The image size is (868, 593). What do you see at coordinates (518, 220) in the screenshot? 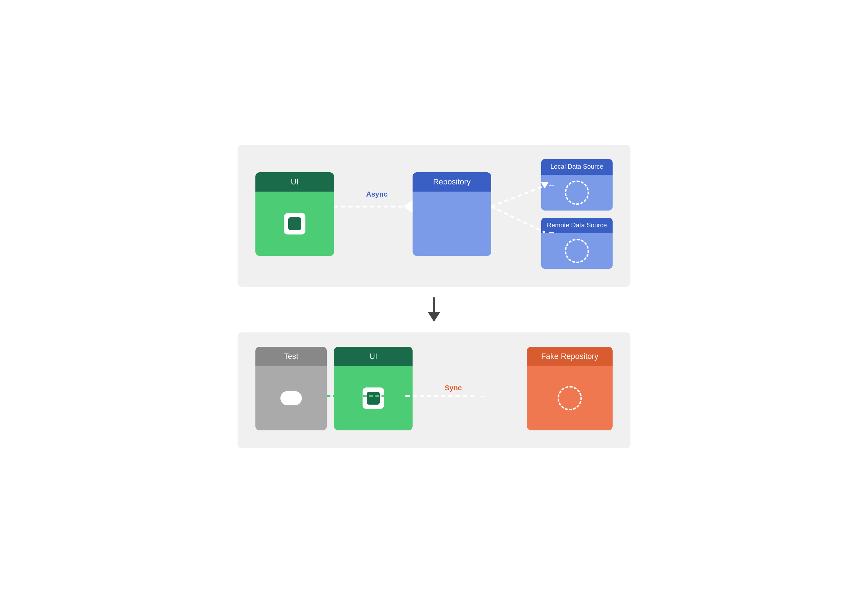
I see `repo-to-remote-line` at bounding box center [518, 220].